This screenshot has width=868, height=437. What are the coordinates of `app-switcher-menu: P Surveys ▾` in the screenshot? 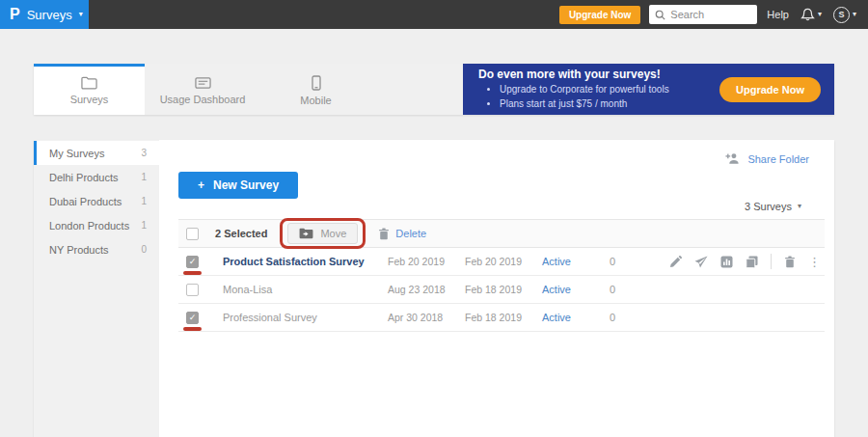 It's located at (44, 14).